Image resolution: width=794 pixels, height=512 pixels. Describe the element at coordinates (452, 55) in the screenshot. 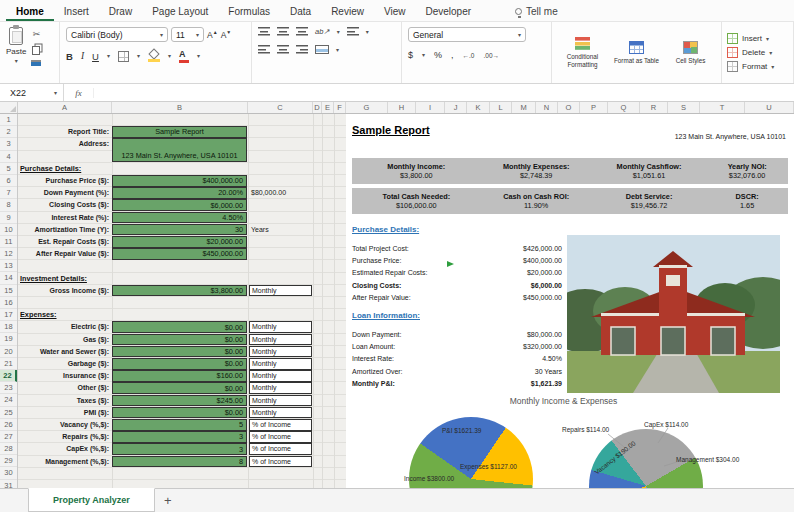

I see `comma-button: ,` at that location.